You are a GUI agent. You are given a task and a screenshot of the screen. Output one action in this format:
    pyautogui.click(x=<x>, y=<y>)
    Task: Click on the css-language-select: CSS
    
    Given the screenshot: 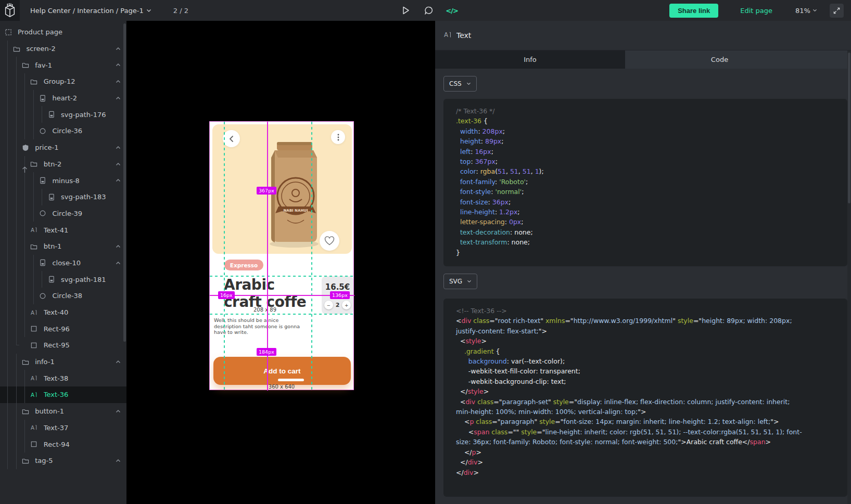 What is the action you would take?
    pyautogui.click(x=460, y=84)
    